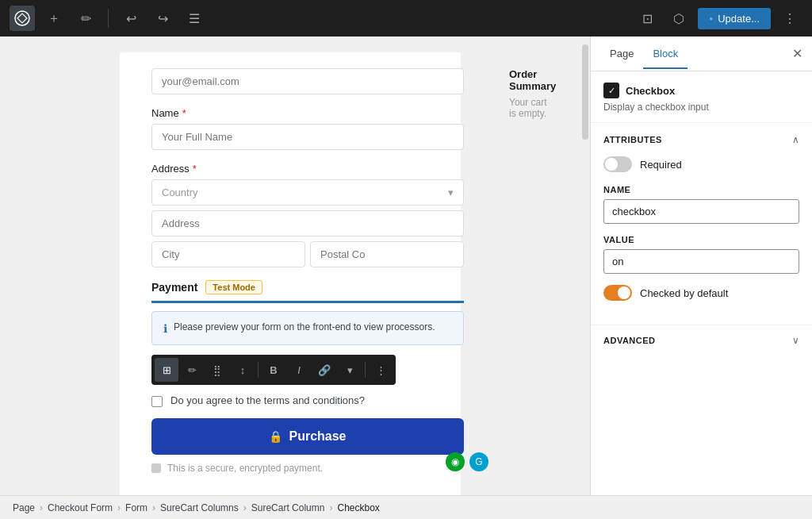 This screenshot has height=519, width=812. I want to click on ft-link-btn: 🔗, so click(324, 370).